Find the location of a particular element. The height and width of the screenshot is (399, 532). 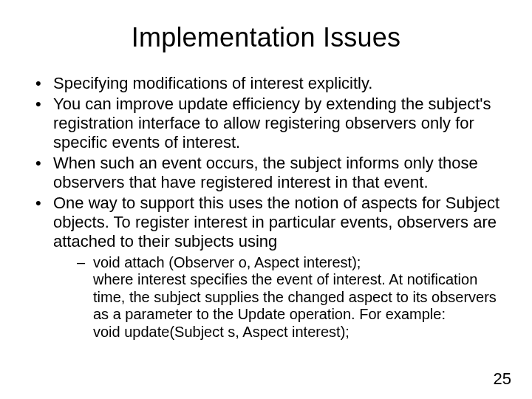

page-number: 25 is located at coordinates (502, 379).